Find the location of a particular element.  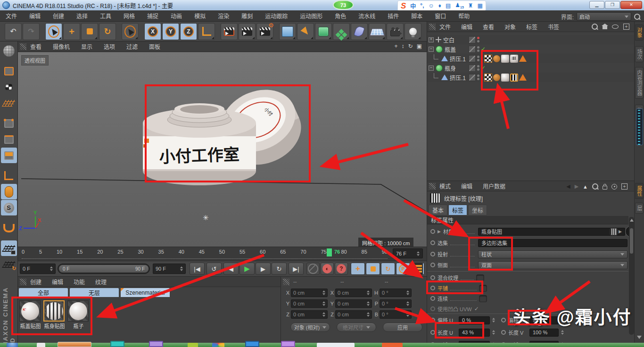

object-row-extrude-cap: 挤压.1 is located at coordinates (531, 58).